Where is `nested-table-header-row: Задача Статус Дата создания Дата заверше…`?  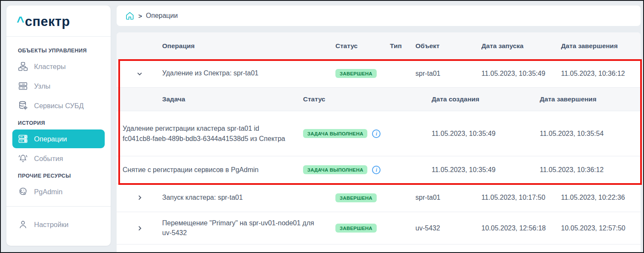 nested-table-header-row: Задача Статус Дата создания Дата заверше… is located at coordinates (379, 100).